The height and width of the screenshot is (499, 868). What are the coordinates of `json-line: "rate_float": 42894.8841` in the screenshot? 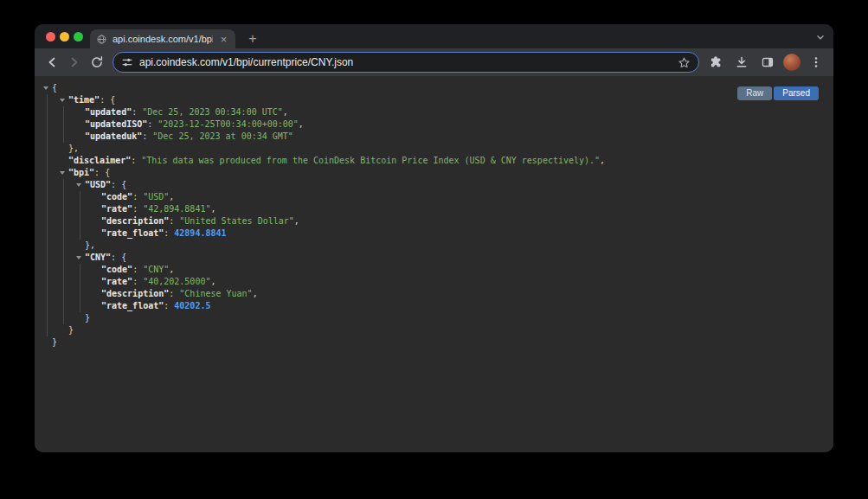 It's located at (463, 234).